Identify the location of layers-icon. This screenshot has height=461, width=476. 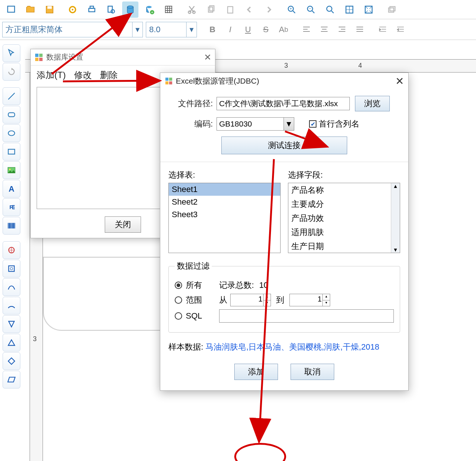
(392, 10).